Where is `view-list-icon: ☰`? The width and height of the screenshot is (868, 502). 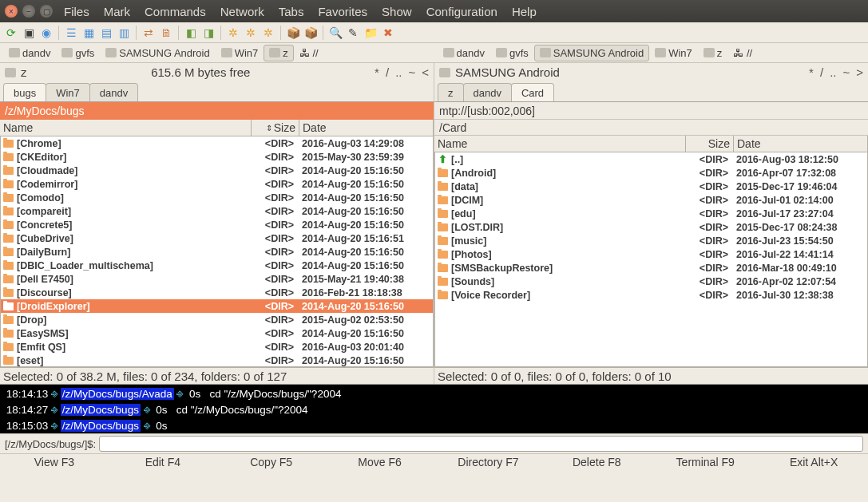
view-list-icon: ☰ is located at coordinates (71, 33).